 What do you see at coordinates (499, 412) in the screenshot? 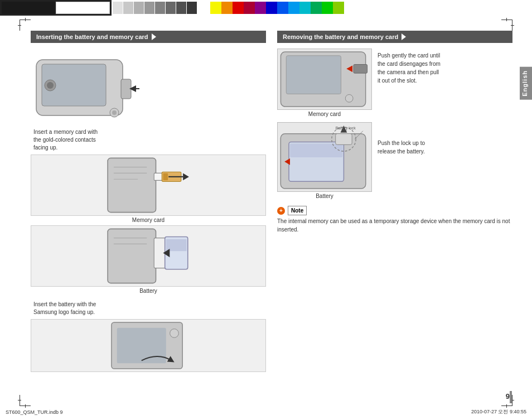
I see `footer-right: 2010-07-27 오전 9:40:55` at bounding box center [499, 412].